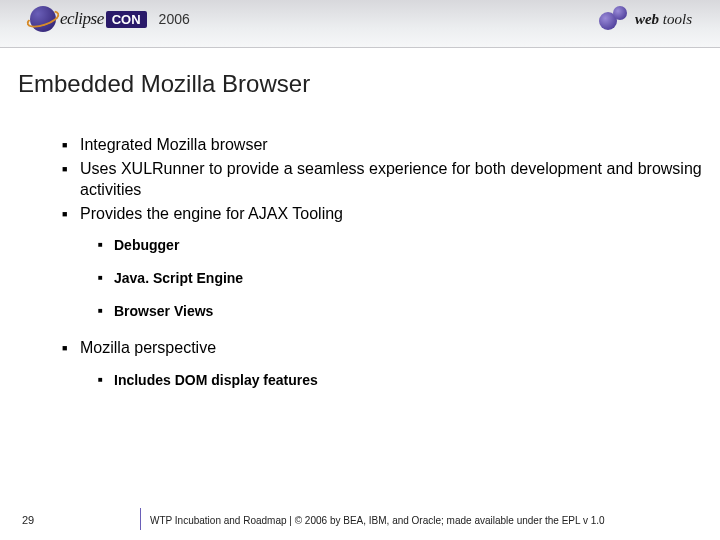 The height and width of the screenshot is (540, 720). I want to click on sub-bullet-item: Java. Script Engine, so click(409, 278).